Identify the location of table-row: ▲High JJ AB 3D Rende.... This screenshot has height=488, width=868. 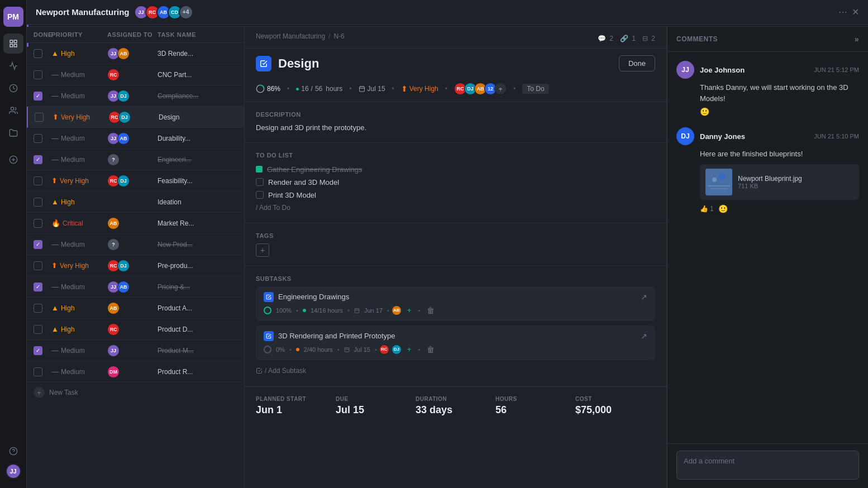
(135, 54).